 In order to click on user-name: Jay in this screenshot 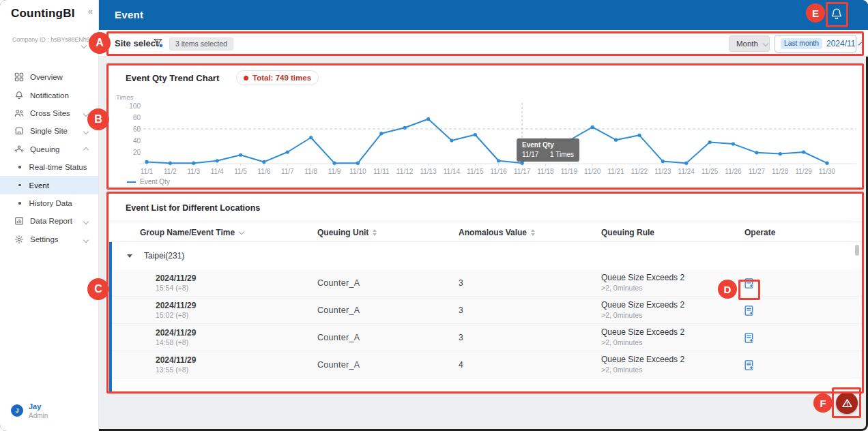, I will do `click(35, 406)`.